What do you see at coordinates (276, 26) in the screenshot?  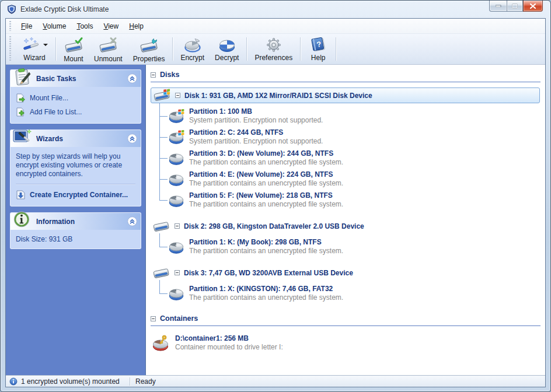 I see `menubar: File Volume Tools View Help` at bounding box center [276, 26].